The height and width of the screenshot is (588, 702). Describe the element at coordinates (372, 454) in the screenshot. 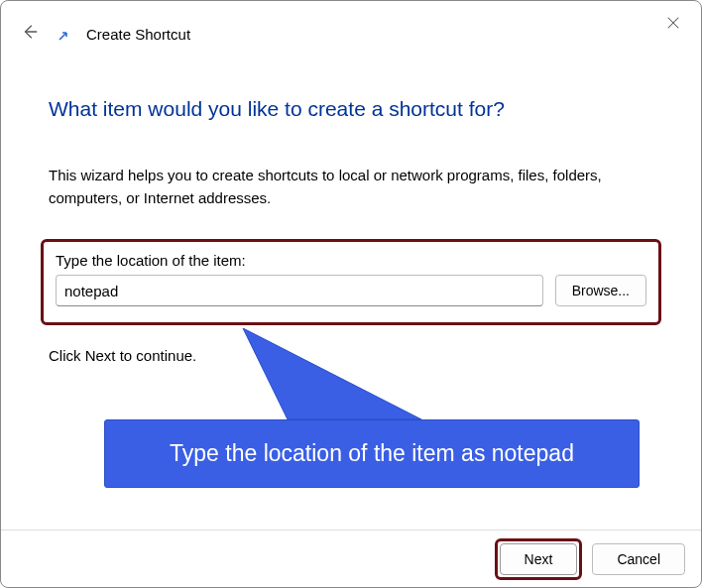

I see `callout-text: Type the location of the item as notepad` at that location.